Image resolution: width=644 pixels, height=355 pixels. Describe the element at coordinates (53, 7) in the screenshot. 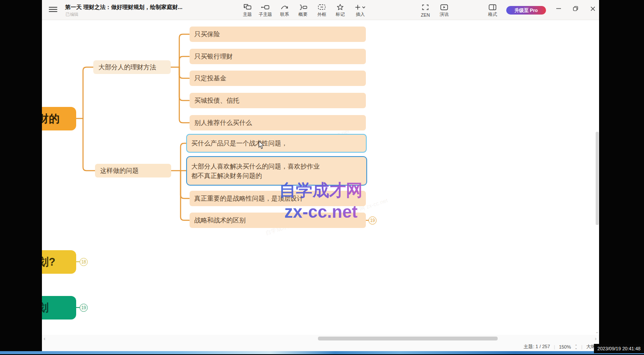

I see `hamburger-icon` at that location.